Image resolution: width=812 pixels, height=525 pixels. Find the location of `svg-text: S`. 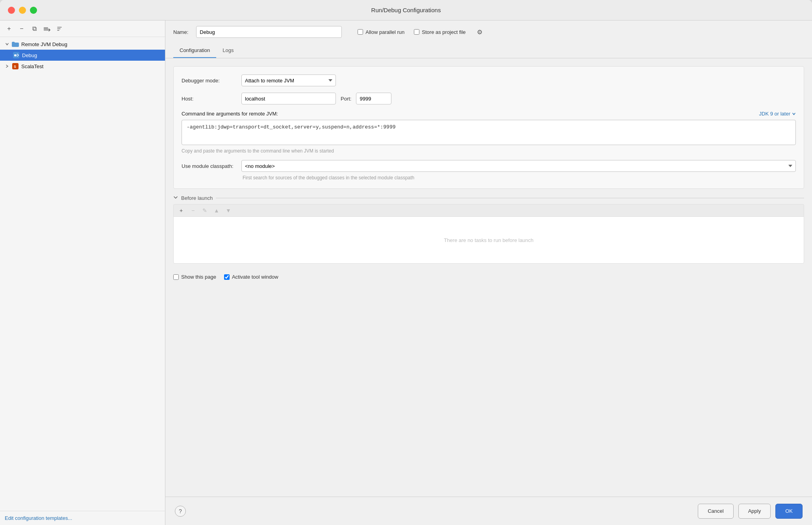

svg-text: S is located at coordinates (15, 67).